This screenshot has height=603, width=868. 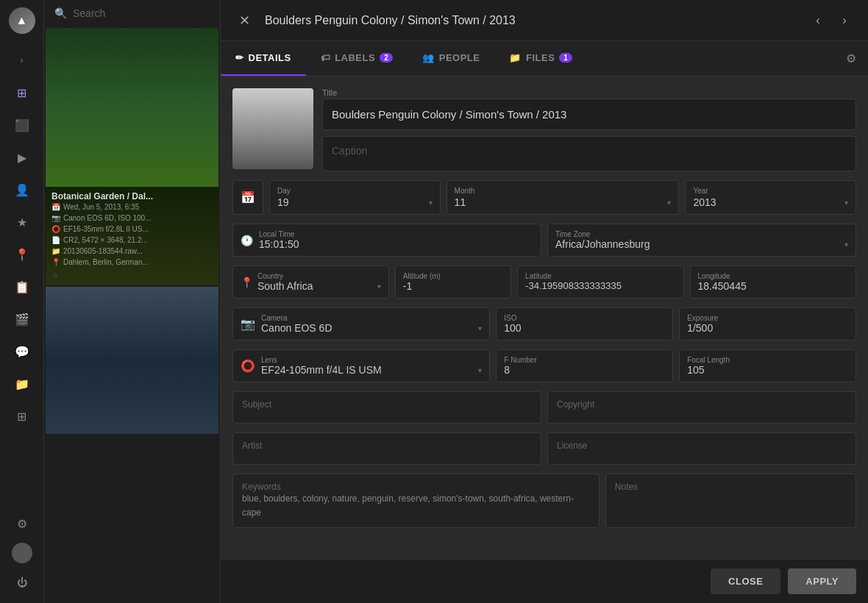 I want to click on sidebar-item-power: ⏻, so click(x=22, y=582).